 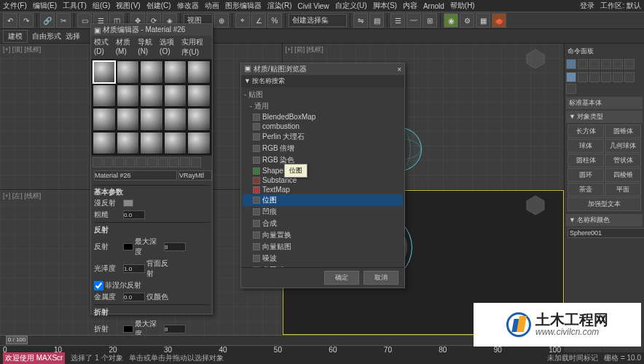 What do you see at coordinates (15, 36) in the screenshot?
I see `ribbon-tab-model: 建模` at bounding box center [15, 36].